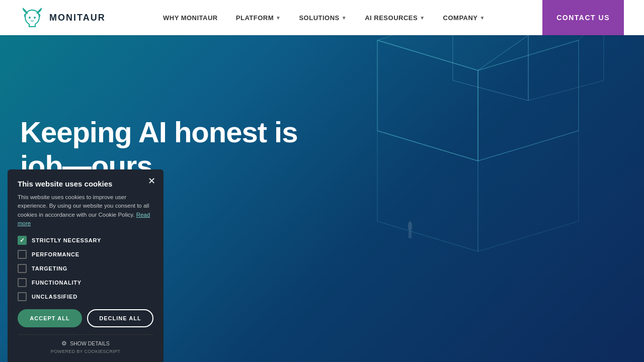 The image size is (644, 362). Describe the element at coordinates (324, 18) in the screenshot. I see `nav-links: WHY MONITAUR PLATFORM ▼ SOLUTIONS ▼ AI R…` at that location.